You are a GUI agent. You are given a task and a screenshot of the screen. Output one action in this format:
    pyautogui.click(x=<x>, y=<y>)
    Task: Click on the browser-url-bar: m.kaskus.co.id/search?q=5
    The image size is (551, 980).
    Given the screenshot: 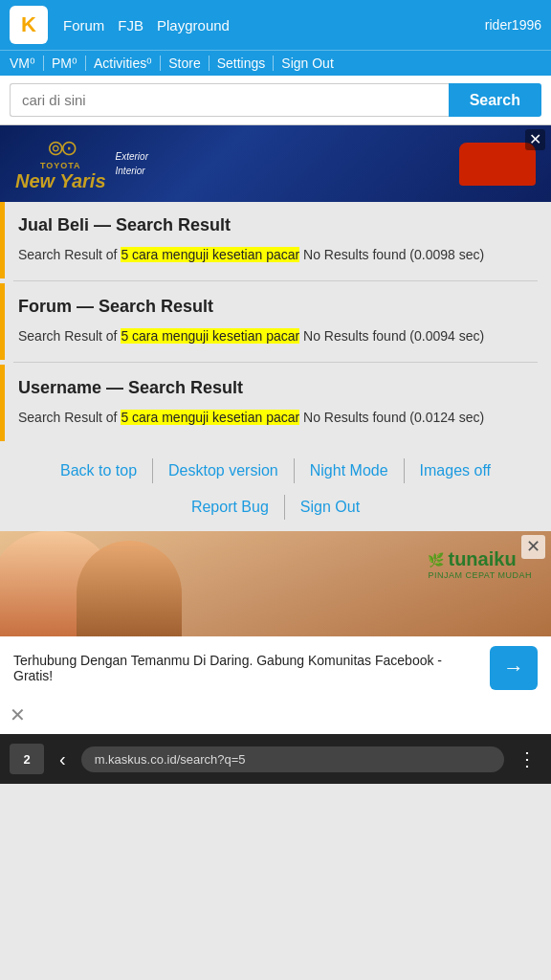 What is the action you would take?
    pyautogui.click(x=293, y=760)
    